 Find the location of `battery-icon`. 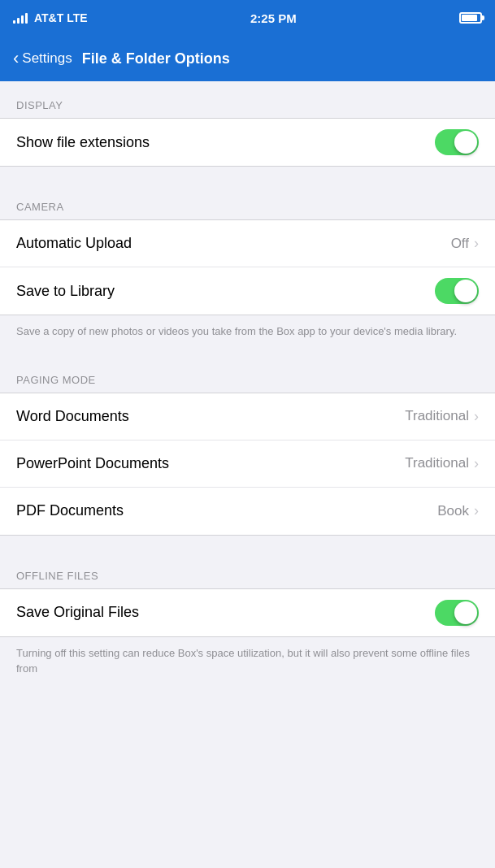

battery-icon is located at coordinates (471, 18).